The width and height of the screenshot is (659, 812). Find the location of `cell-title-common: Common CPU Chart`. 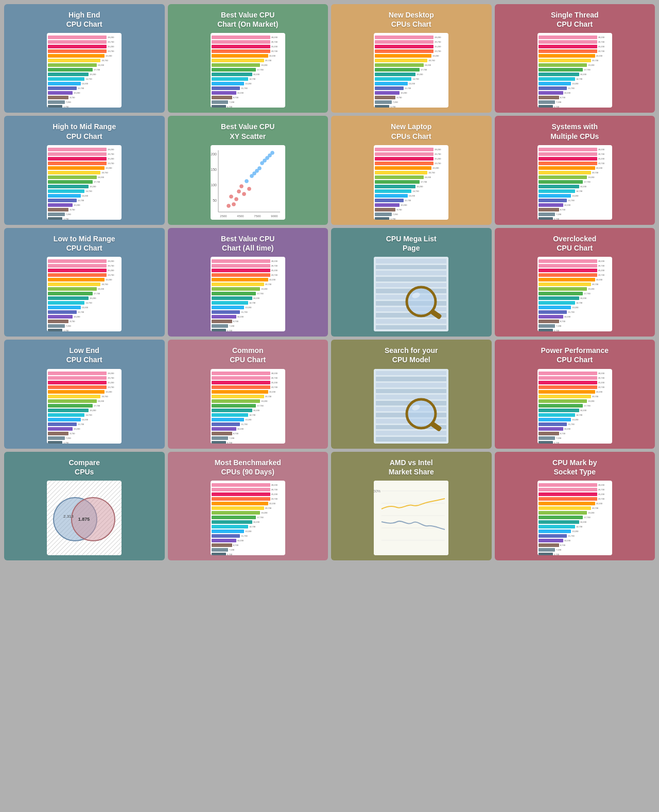

cell-title-common: Common CPU Chart is located at coordinates (248, 355).